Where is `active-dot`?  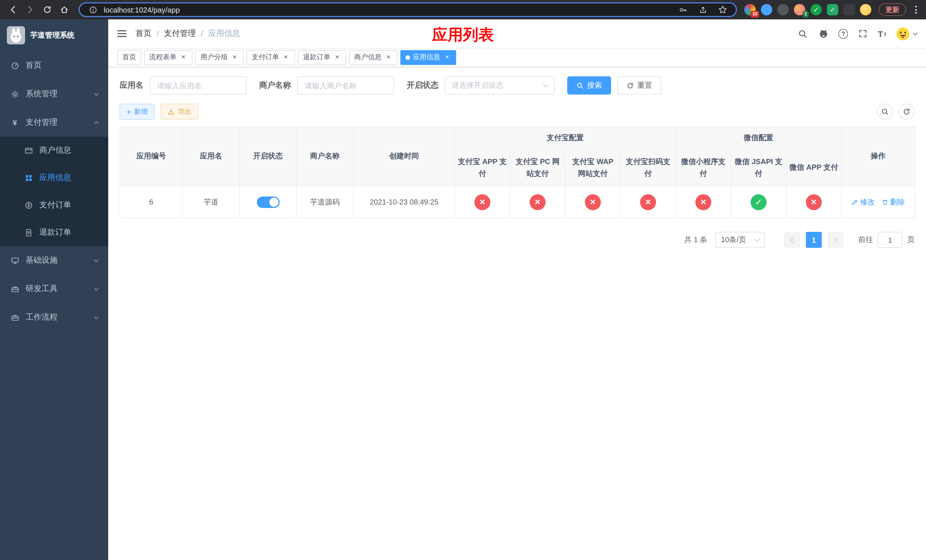 active-dot is located at coordinates (408, 57).